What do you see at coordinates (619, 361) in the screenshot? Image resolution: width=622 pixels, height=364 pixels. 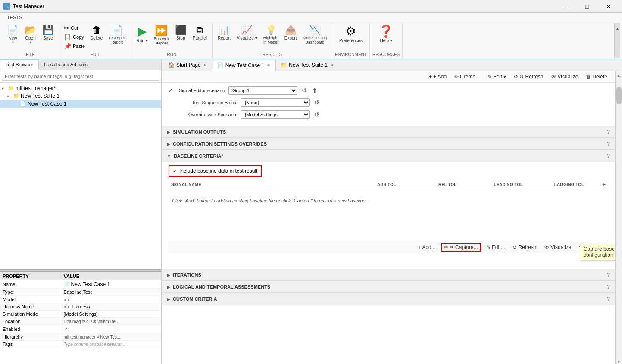 I see `scroll-down-btn: ▼` at bounding box center [619, 361].